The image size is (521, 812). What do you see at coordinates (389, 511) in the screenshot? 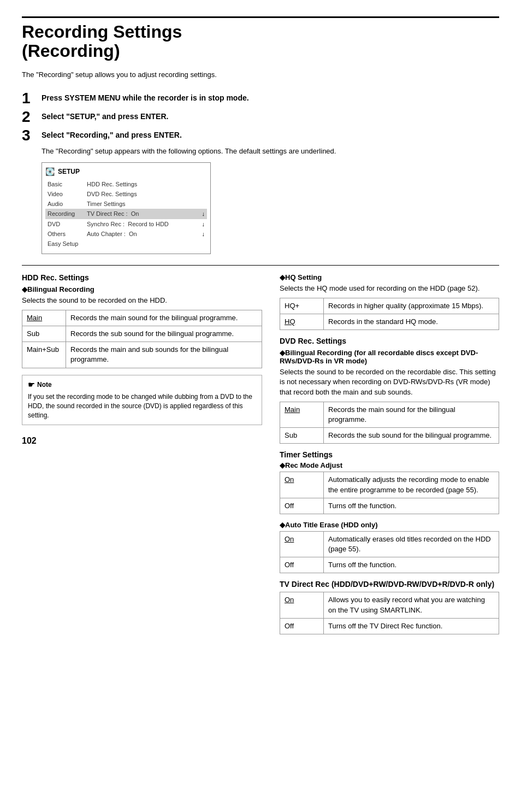
I see `timer-section: Timer Settings ◆Rec Mode Adjust On Autom…` at bounding box center [389, 511].